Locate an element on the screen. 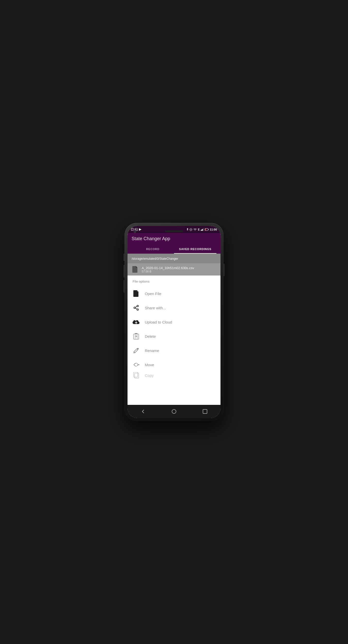 This screenshot has width=348, height=644. phone-screen: ! is located at coordinates (174, 322).